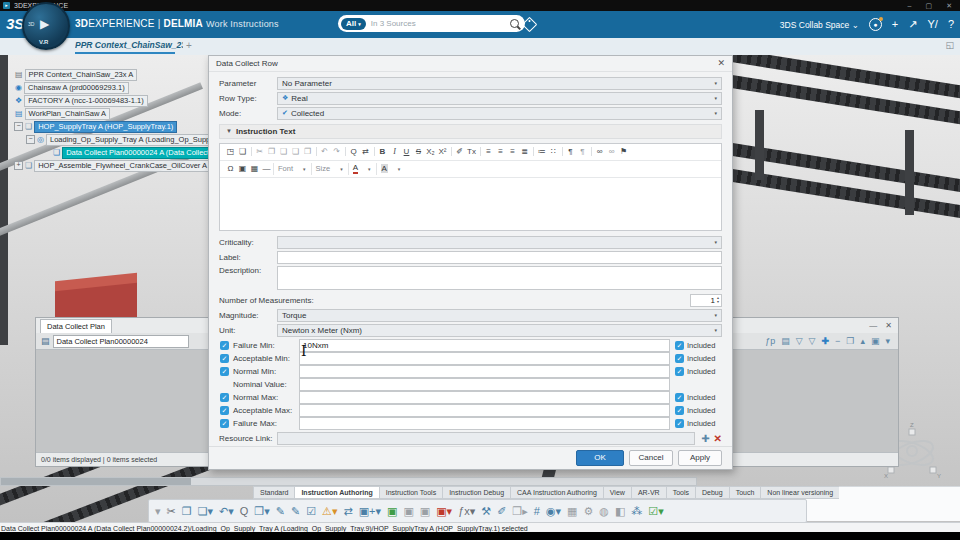 Image resolution: width=960 pixels, height=540 pixels. What do you see at coordinates (500, 316) in the screenshot?
I see `magnitude-select: Torque ▾` at bounding box center [500, 316].